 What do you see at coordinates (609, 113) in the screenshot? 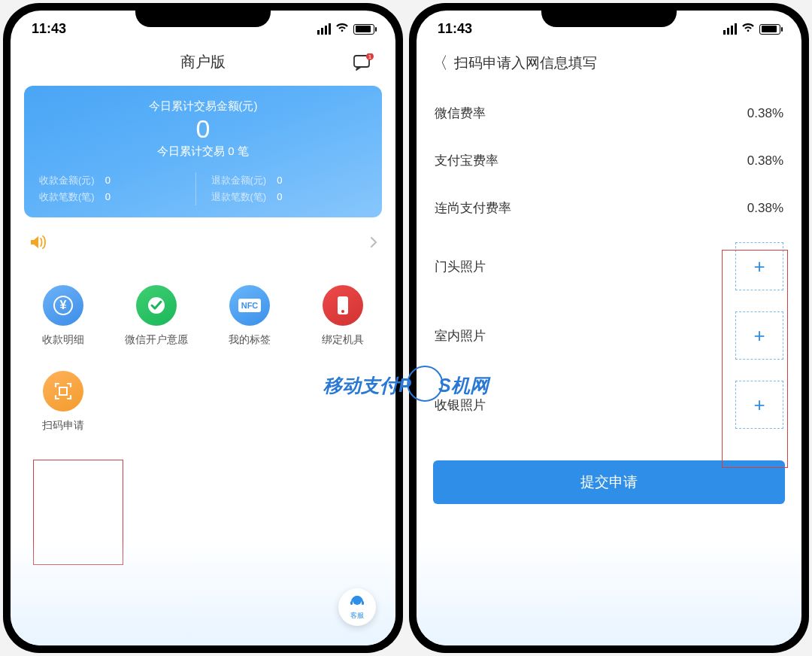
I see `rate-row-wechat: 微信费率 0.38%` at bounding box center [609, 113].